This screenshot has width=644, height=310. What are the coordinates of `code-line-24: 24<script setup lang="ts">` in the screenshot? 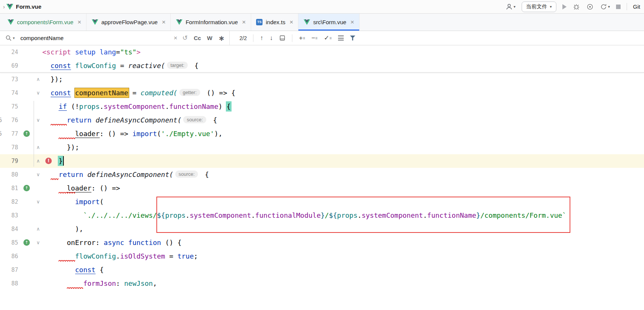 It's located at (322, 52).